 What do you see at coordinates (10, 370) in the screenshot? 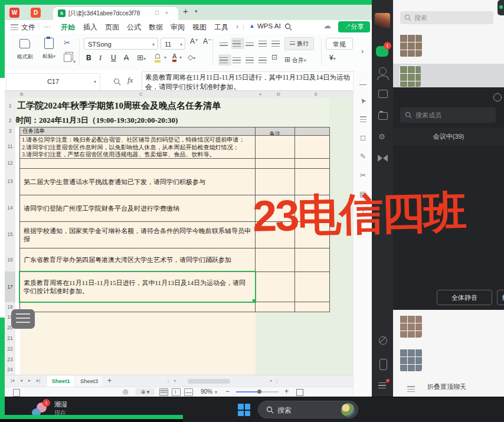
I see `row-number: 24` at bounding box center [10, 370].